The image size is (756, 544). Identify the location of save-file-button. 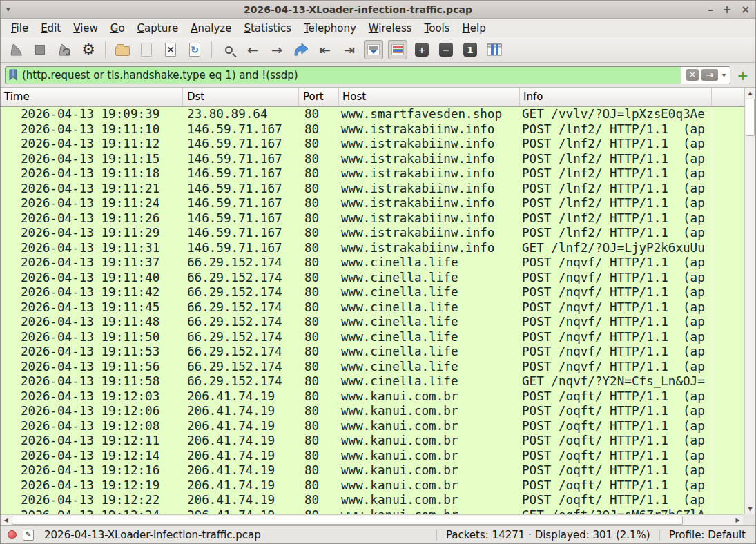
(146, 50).